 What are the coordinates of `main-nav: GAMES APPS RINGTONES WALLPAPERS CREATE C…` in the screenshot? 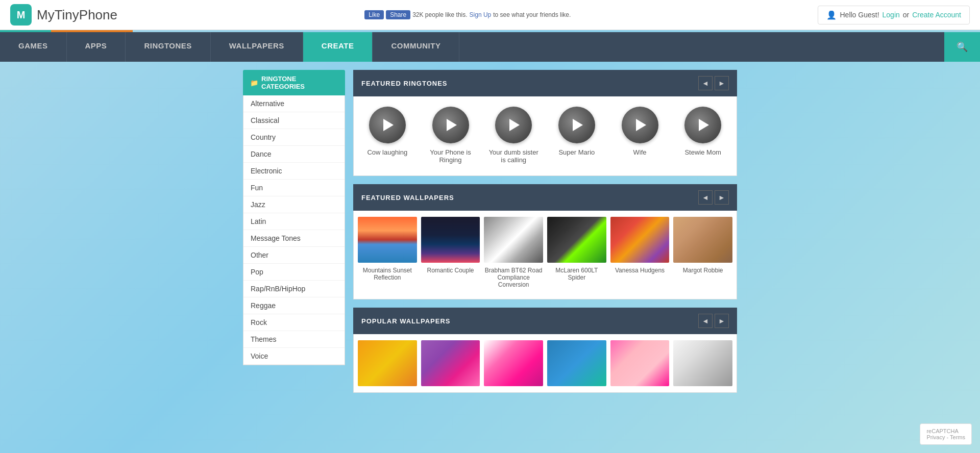 It's located at (490, 47).